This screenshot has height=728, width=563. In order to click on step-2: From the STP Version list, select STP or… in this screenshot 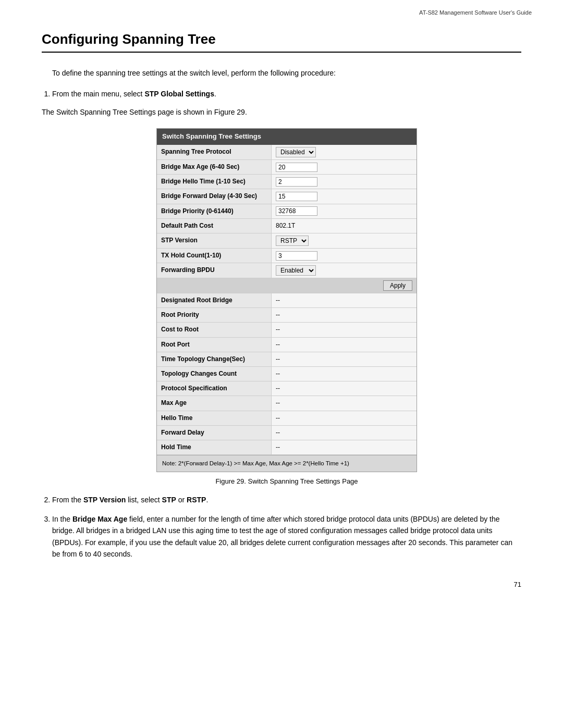, I will do `click(287, 500)`.